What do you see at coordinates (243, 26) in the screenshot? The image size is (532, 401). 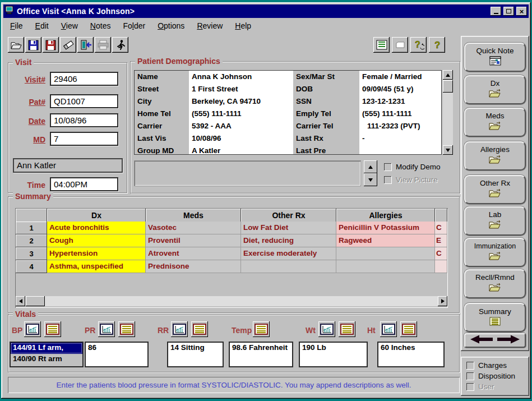 I see `menu-help: Help` at bounding box center [243, 26].